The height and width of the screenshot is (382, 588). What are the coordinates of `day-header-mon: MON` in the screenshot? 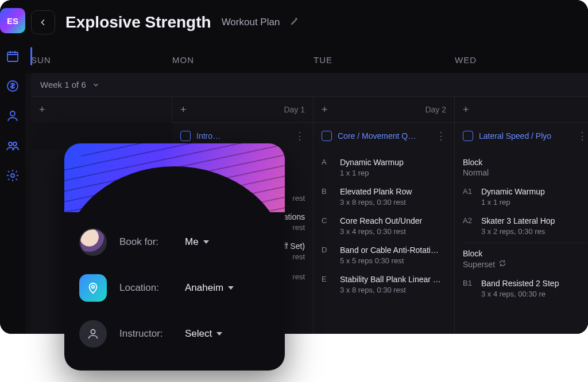 It's located at (243, 60).